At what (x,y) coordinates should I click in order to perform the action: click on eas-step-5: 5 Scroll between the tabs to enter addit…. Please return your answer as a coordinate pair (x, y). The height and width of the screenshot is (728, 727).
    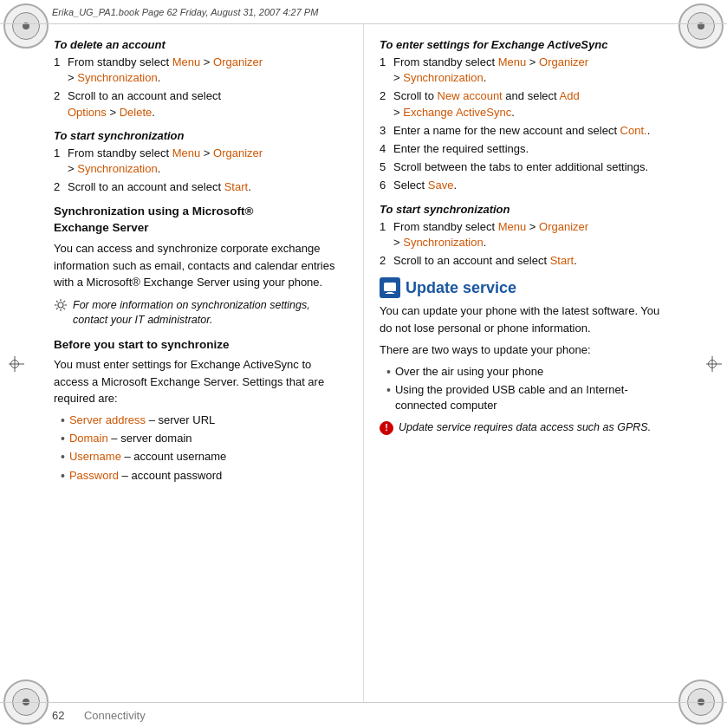
    Looking at the image, I should click on (527, 167).